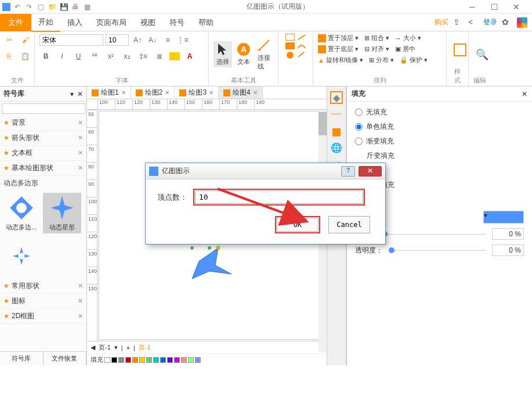 This screenshot has width=532, height=396. I want to click on number-icon: ⋮≡, so click(183, 40).